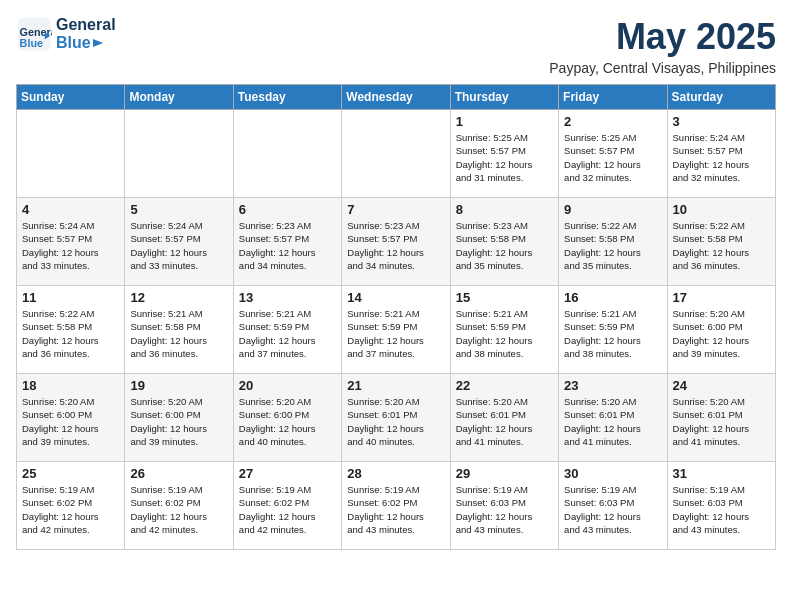 The width and height of the screenshot is (792, 612). Describe the element at coordinates (288, 298) in the screenshot. I see `day-number: 13` at that location.